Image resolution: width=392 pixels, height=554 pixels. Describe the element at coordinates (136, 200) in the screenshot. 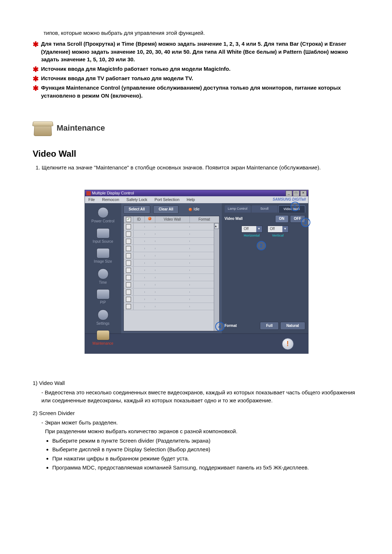

I see `menu-safety-lock: Safety Lock` at that location.